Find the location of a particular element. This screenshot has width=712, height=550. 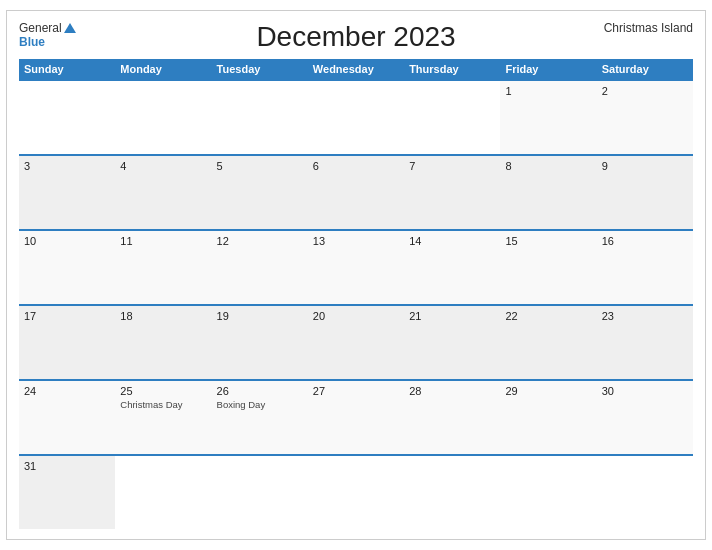

calendar-header: General Blue December 2023 Christmas Isl… is located at coordinates (356, 37).